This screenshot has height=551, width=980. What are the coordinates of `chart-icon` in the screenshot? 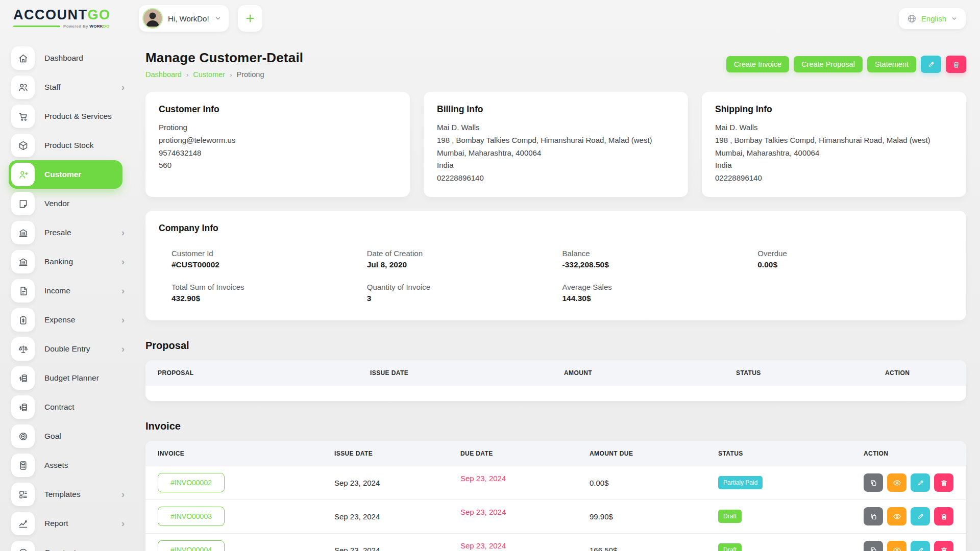 It's located at (23, 523).